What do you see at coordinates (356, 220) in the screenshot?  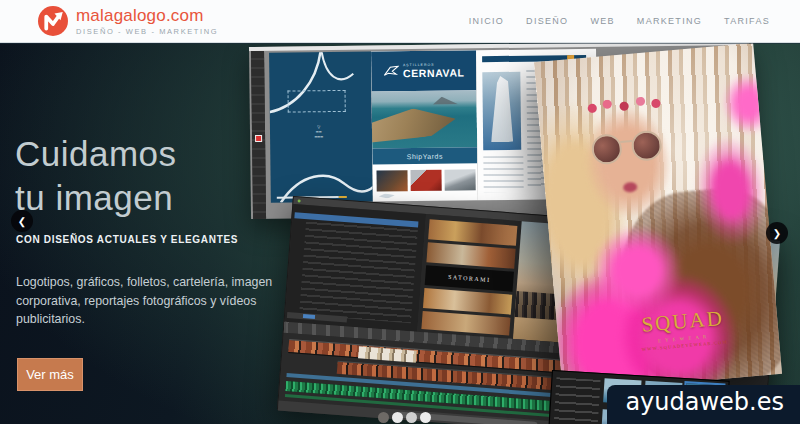 I see `editor-selected-file-row` at bounding box center [356, 220].